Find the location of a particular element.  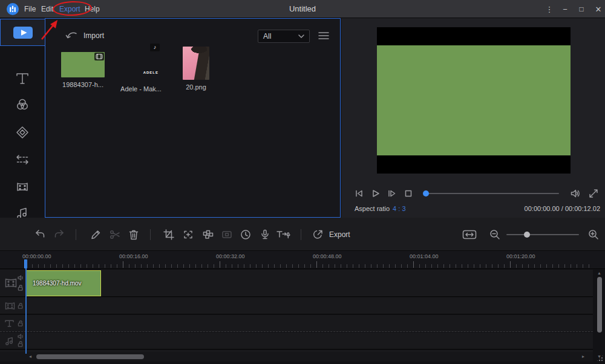

media-item-audio: ADELE ♪ Adele - Mak... is located at coordinates (141, 62).